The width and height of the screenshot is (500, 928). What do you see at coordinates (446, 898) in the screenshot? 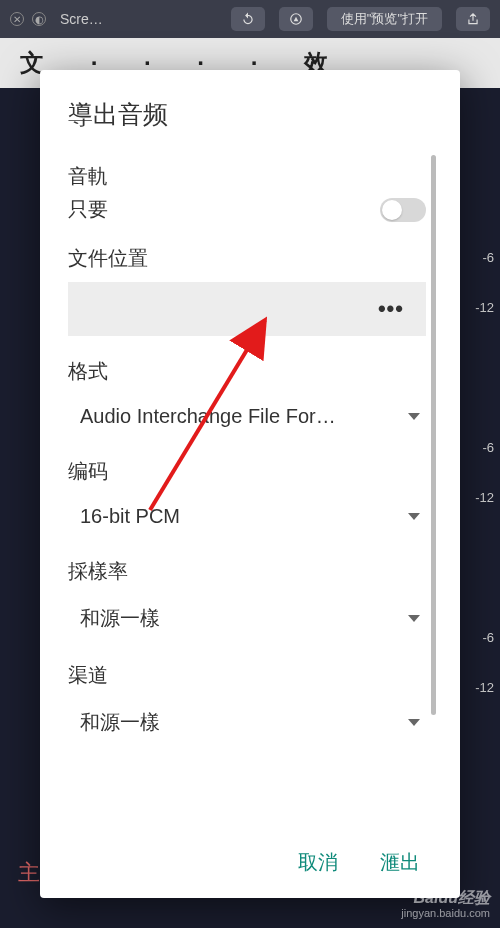
I see `watermark-brand: Baidu经验` at bounding box center [446, 898].